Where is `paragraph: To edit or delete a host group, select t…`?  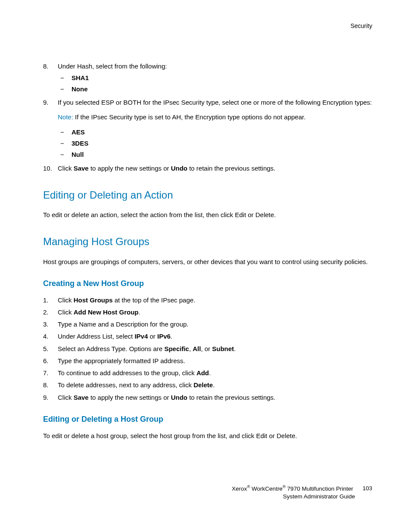 paragraph: To edit or delete a host group, select t… is located at coordinates (208, 436).